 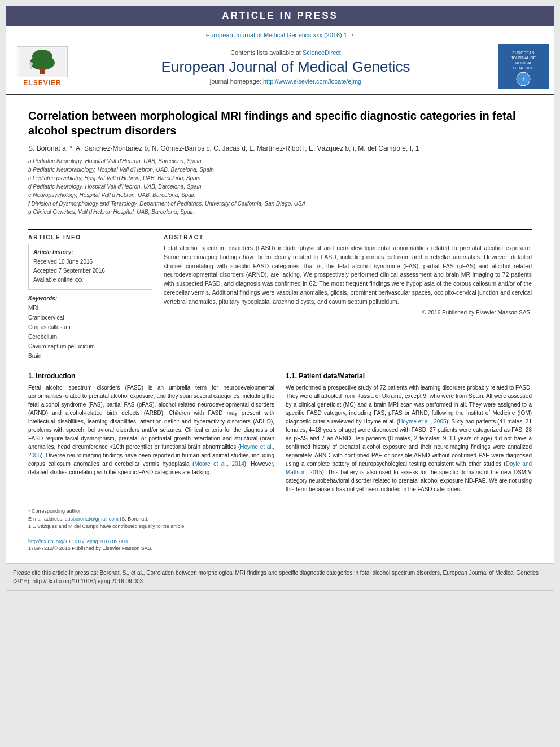 What do you see at coordinates (90, 252) in the screenshot?
I see `article-history-label: Article history:` at bounding box center [90, 252].